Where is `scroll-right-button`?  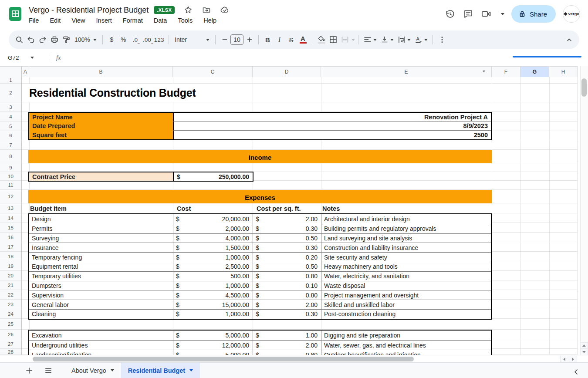 scroll-right-button is located at coordinates (573, 359).